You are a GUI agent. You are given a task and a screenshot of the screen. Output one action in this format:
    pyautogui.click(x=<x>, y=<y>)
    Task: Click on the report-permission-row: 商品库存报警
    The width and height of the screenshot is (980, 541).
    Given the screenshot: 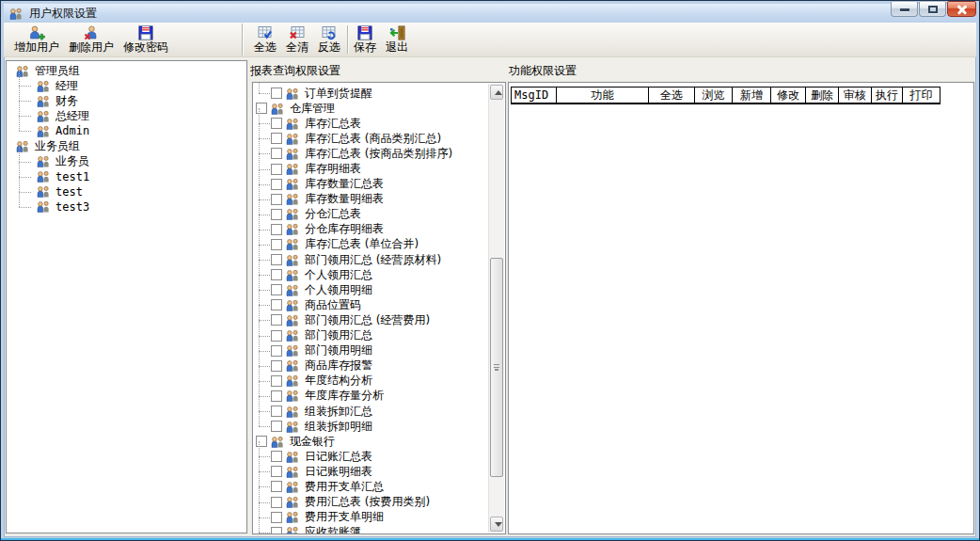 What is the action you would take?
    pyautogui.click(x=379, y=366)
    